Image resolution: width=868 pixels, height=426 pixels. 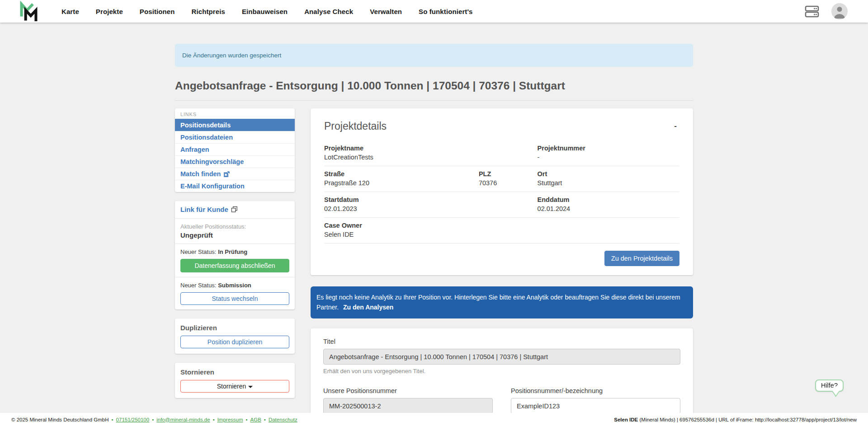 What do you see at coordinates (283, 420) in the screenshot?
I see `footer-datenschutz-link: Datenschutz` at bounding box center [283, 420].